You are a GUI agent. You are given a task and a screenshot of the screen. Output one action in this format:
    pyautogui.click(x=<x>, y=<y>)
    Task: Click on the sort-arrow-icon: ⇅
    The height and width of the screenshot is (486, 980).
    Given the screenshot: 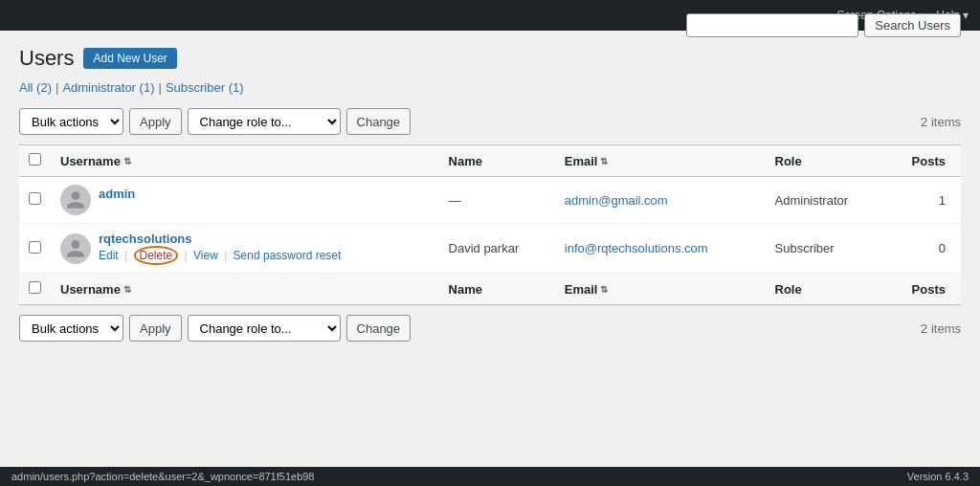 What is the action you would take?
    pyautogui.click(x=127, y=161)
    